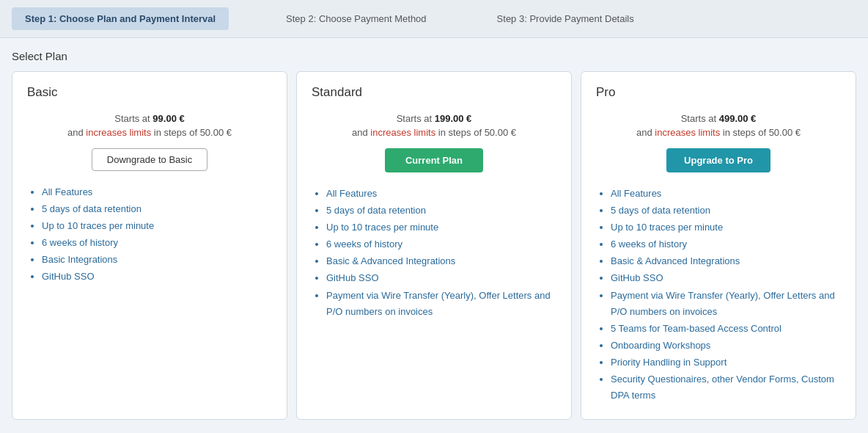 The height and width of the screenshot is (433, 868). What do you see at coordinates (476, 132) in the screenshot?
I see `price-sub-suffix-standard: in steps of 50.00 €` at bounding box center [476, 132].